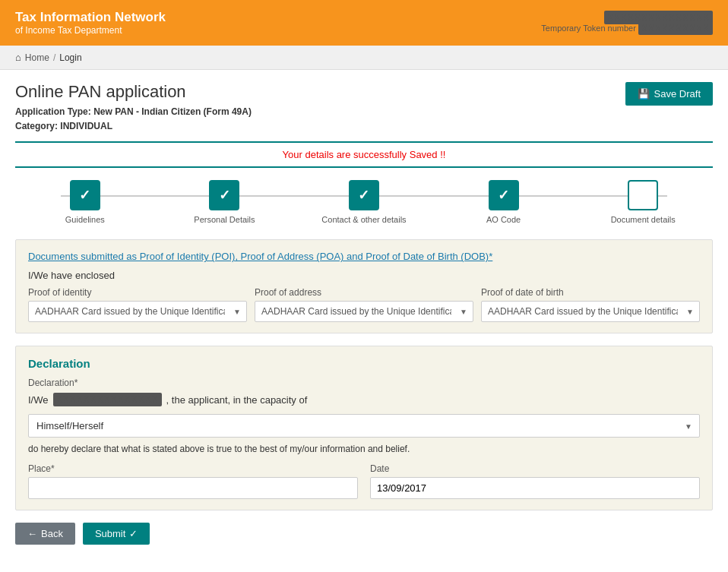 Image resolution: width=728 pixels, height=572 pixels. I want to click on place-col: Place*, so click(193, 482).